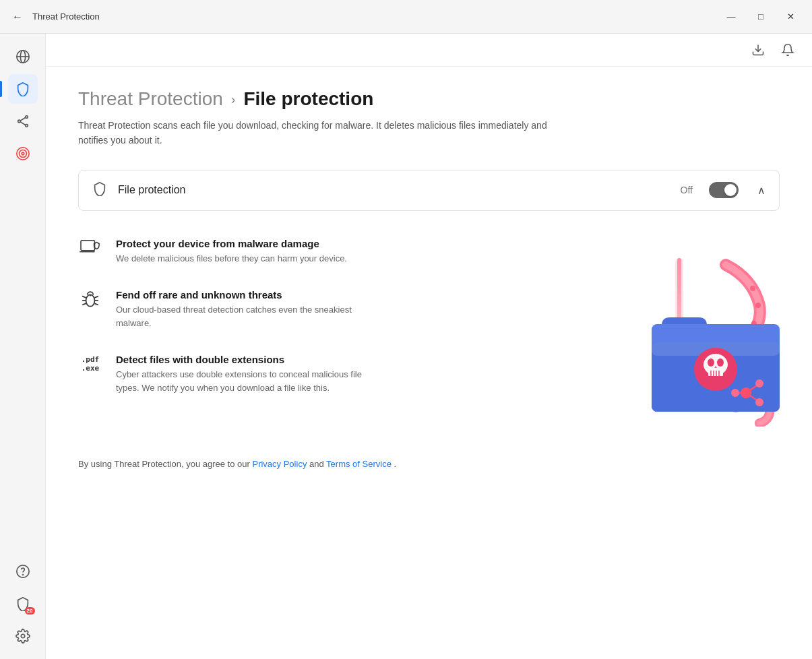 This screenshot has height=659, width=812. I want to click on download-button, so click(758, 50).